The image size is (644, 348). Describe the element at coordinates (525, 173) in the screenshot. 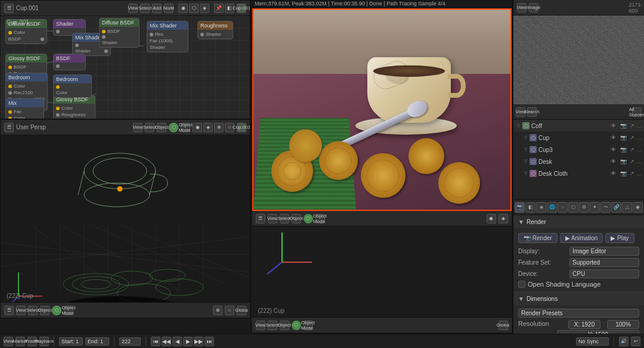

I see `desk-cloth-expand: ▽` at that location.